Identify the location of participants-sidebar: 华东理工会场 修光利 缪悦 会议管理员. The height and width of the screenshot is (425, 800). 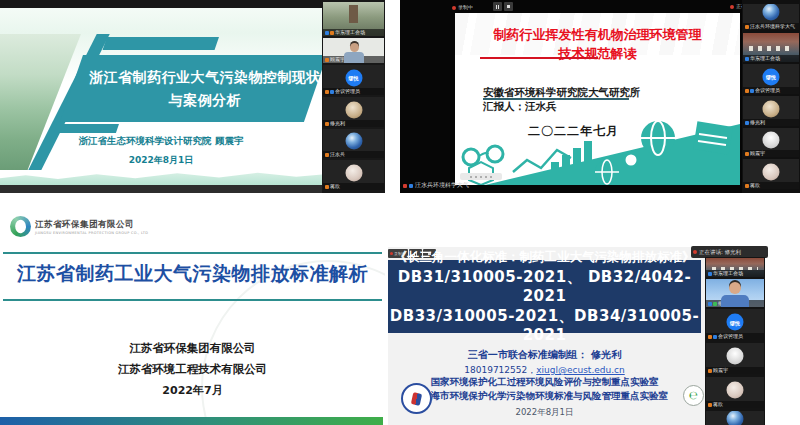
(735, 341).